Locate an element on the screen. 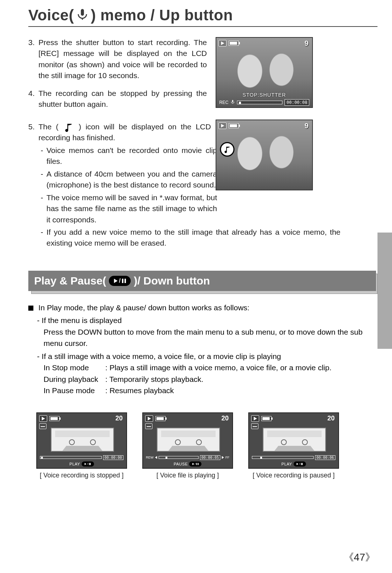 The image size is (392, 573). lcd-caption: [ Voice recording is paused ] is located at coordinates (294, 475).